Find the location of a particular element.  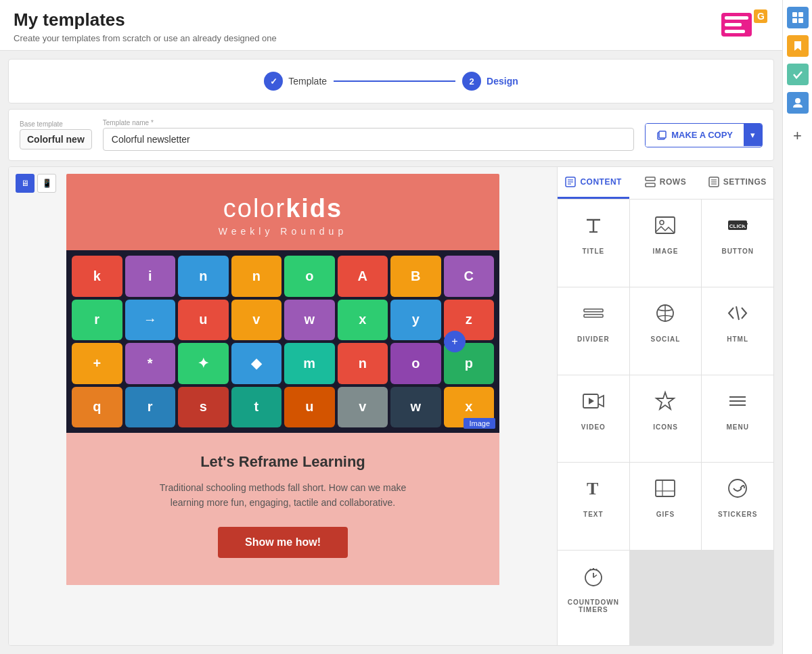

gifs-icon is located at coordinates (665, 490).